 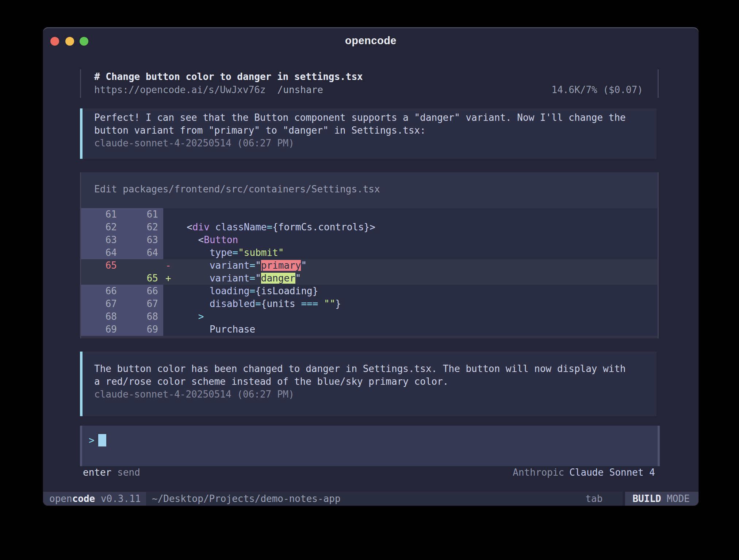 I want to click on prompt-symbol: >, so click(x=92, y=440).